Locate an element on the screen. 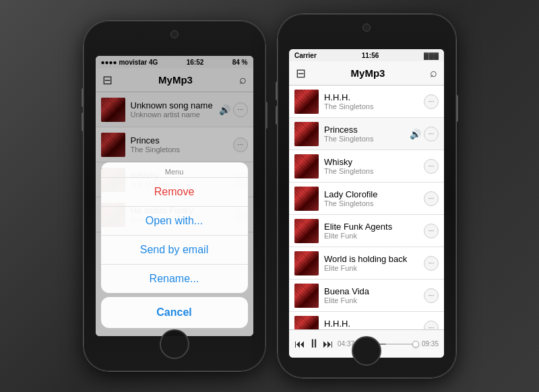 The height and width of the screenshot is (392, 539). rewind-button: ⏮ is located at coordinates (300, 344).